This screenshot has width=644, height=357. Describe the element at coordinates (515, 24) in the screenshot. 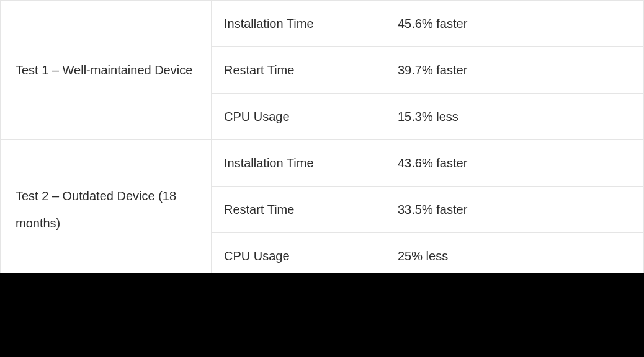

I see `metric-value: 45.6% faster` at that location.